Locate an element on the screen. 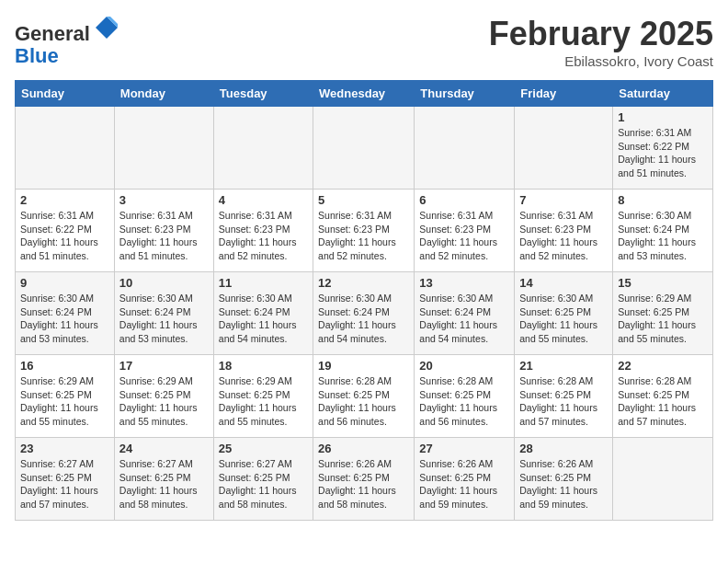 The width and height of the screenshot is (728, 563). calendar-week-1: 1Sunrise: 6:31 AMSunset: 6:22 PMDaylight… is located at coordinates (364, 148).